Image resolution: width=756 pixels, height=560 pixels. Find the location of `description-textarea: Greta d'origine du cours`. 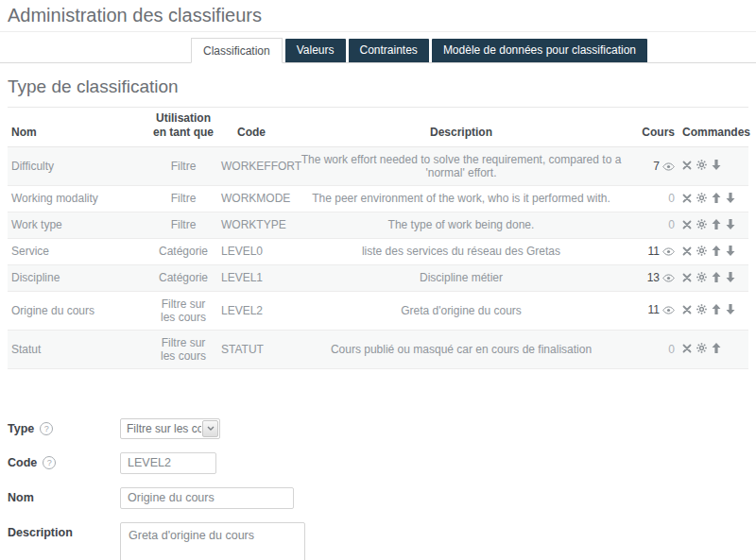

description-textarea: Greta d'origine du cours is located at coordinates (213, 541).